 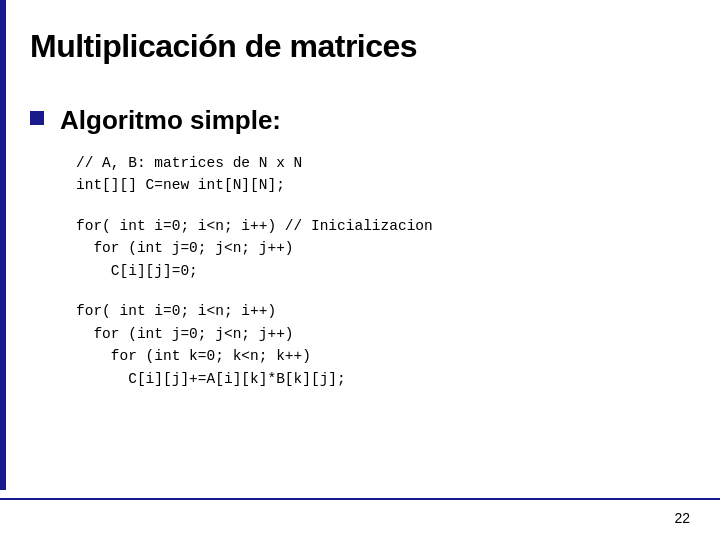 I want to click on page-number: 22, so click(x=682, y=518).